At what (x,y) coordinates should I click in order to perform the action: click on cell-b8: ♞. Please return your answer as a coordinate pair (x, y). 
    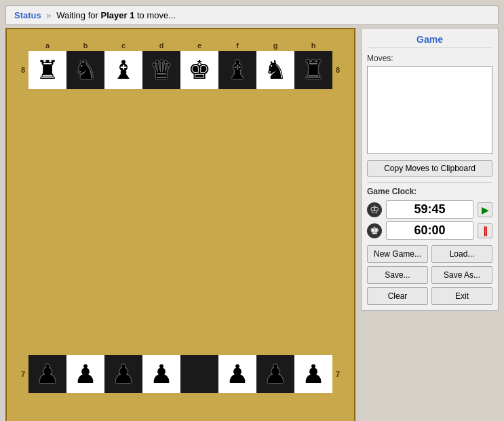
    Looking at the image, I should click on (85, 70).